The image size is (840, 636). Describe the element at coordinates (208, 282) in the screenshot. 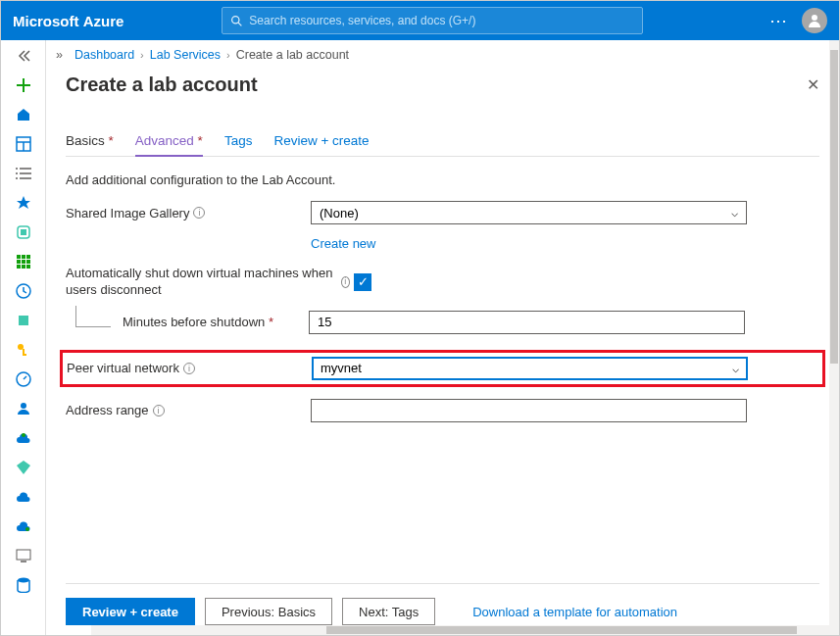

I see `auto-shutdown-label: Automatically shut down virtual machines…` at that location.